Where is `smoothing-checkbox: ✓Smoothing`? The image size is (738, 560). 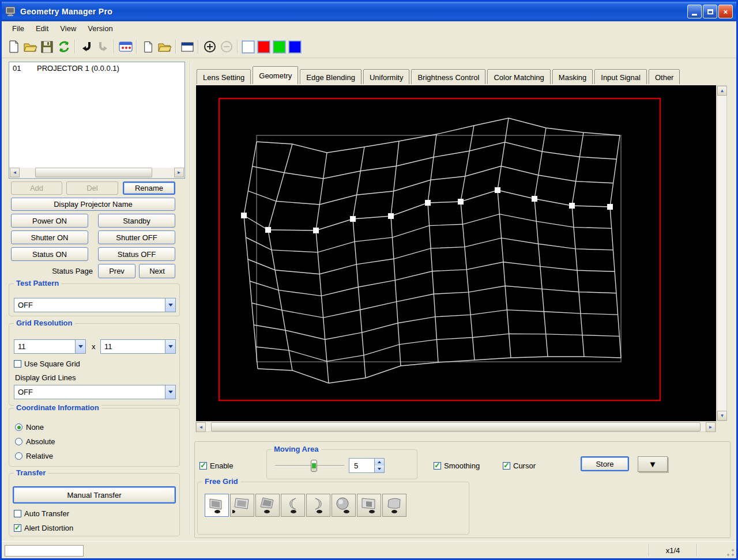 smoothing-checkbox: ✓Smoothing is located at coordinates (457, 466).